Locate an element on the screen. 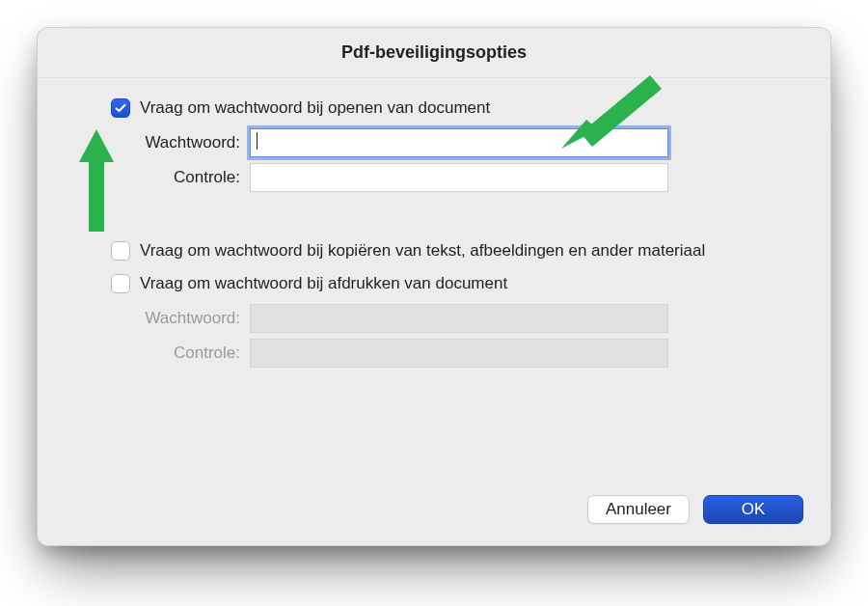  open-password-group: Vraag om wachtwoord bij openen van docum… is located at coordinates (434, 144).